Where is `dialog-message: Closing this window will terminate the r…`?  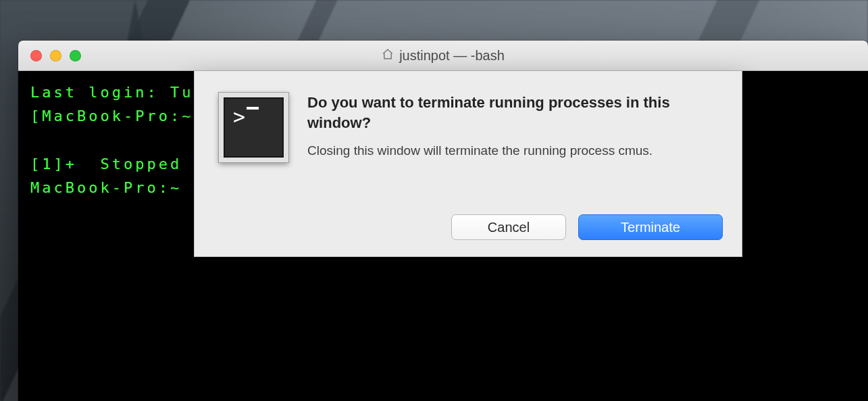
dialog-message: Closing this window will terminate the r… is located at coordinates (515, 151).